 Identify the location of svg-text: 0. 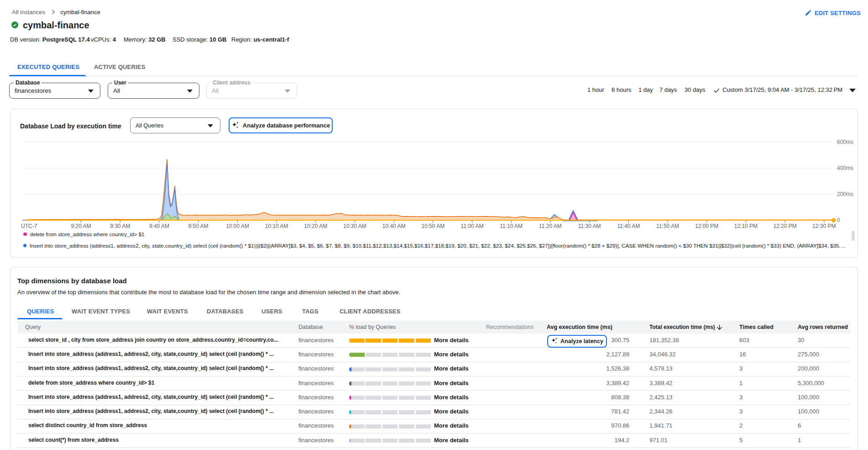
(839, 220).